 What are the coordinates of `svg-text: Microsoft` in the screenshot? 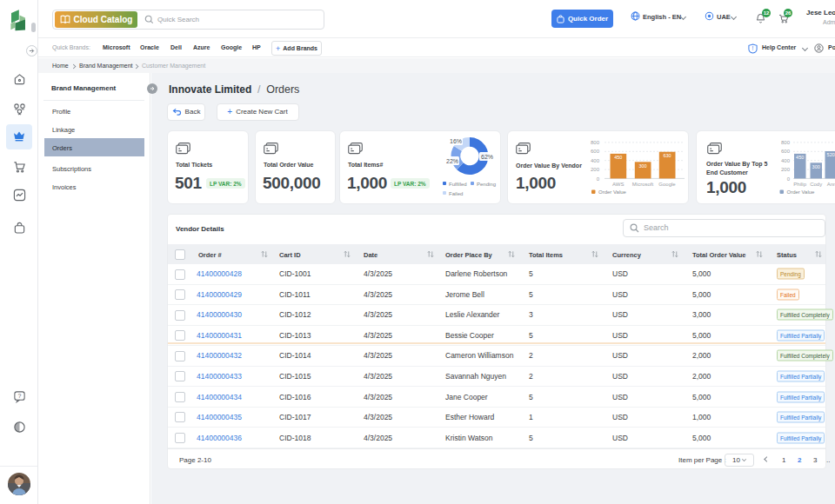 It's located at (644, 184).